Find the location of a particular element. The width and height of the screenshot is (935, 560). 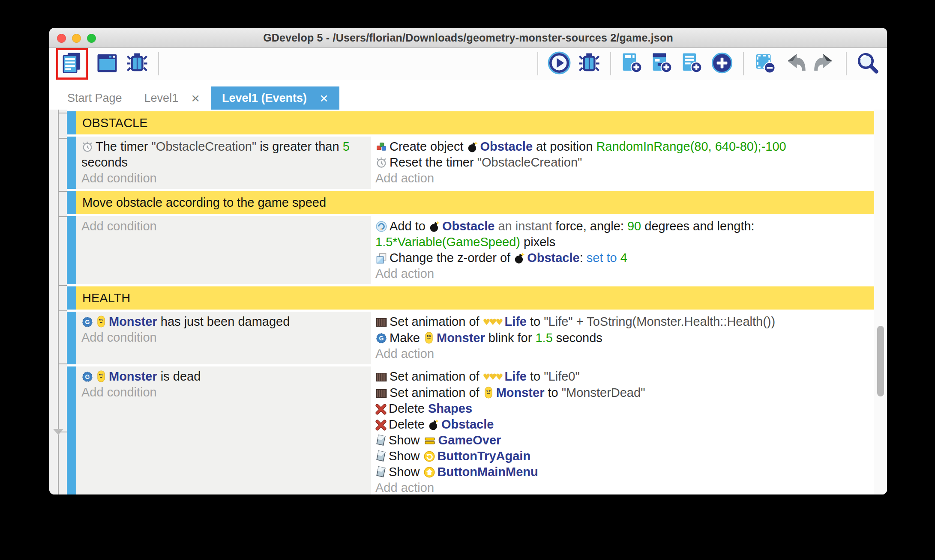

remove-selection-icon-button is located at coordinates (765, 64).